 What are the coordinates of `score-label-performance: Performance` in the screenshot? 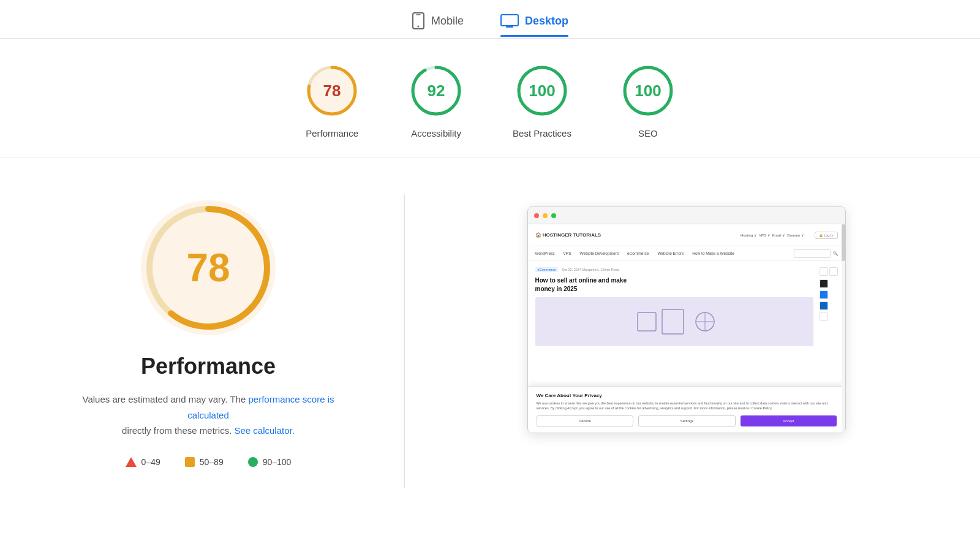 It's located at (332, 134).